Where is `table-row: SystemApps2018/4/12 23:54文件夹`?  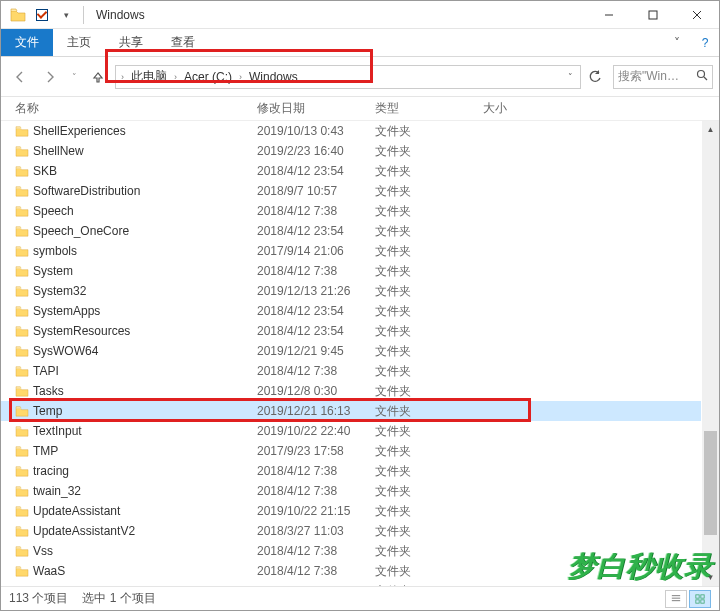
table-row: SystemApps2018/4/12 23:54文件夹 is located at coordinates (351, 311).